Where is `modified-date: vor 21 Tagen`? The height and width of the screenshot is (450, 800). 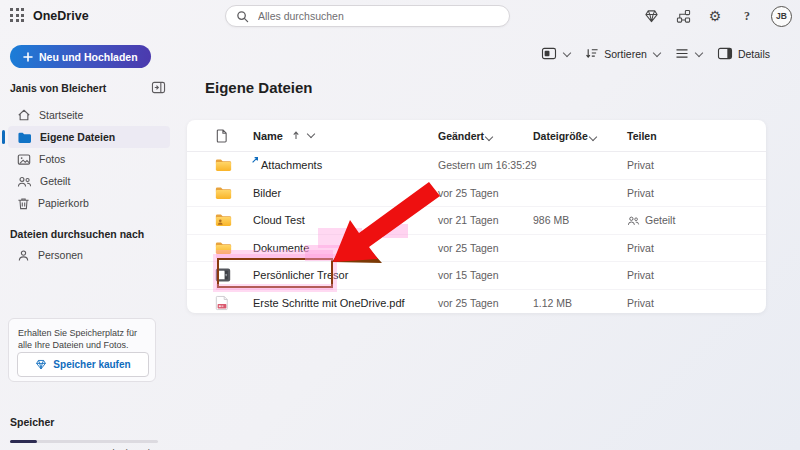 modified-date: vor 21 Tagen is located at coordinates (468, 220).